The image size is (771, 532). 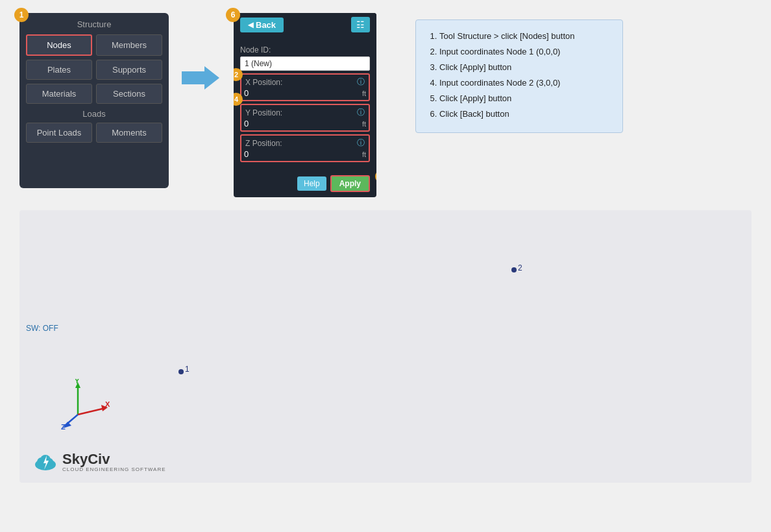 What do you see at coordinates (114, 470) in the screenshot?
I see `skyciv-sub: Cloud Engineering Software` at bounding box center [114, 470].